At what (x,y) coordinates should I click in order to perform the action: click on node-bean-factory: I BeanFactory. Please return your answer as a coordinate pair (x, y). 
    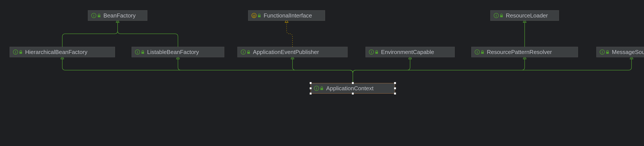
    Looking at the image, I should click on (118, 16).